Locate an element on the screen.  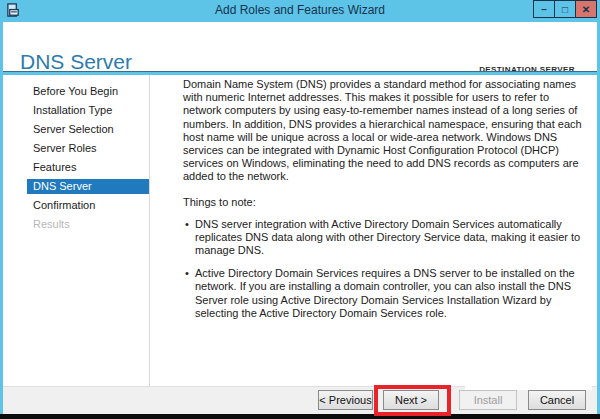
sidebar-item-features: Features is located at coordinates (88, 168).